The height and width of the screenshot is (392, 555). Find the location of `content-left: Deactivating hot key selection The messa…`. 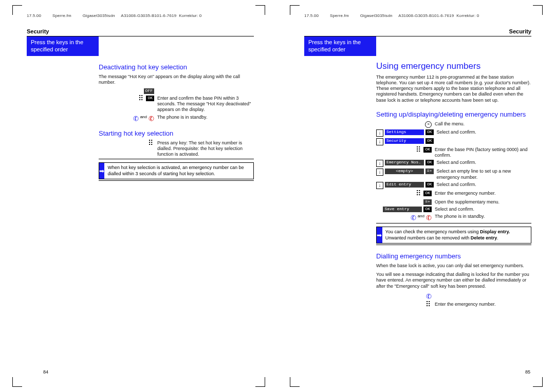

content-left: Deactivating hot key selection The messa… is located at coordinates (176, 122).